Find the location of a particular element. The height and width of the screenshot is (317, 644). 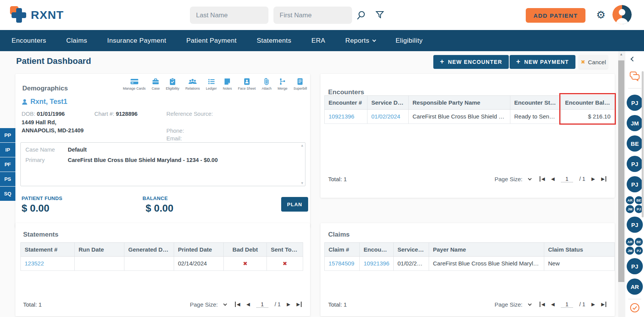

tool-label: Face Sheet is located at coordinates (247, 88).